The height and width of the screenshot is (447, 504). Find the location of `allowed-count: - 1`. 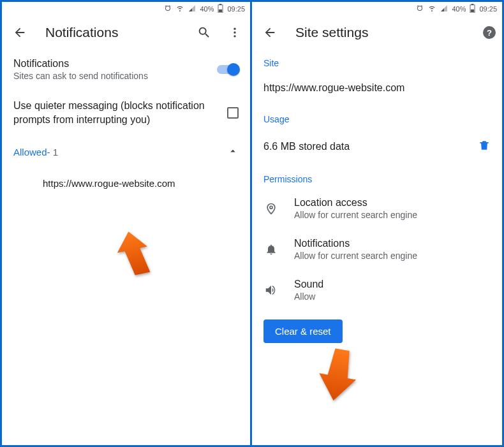

allowed-count: - 1 is located at coordinates (53, 152).